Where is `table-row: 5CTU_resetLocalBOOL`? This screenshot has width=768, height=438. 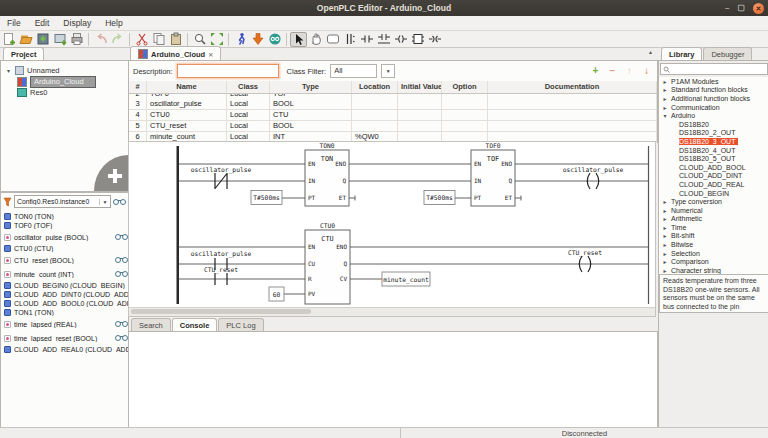
table-row: 5CTU_resetLocalBOOL is located at coordinates (393, 126).